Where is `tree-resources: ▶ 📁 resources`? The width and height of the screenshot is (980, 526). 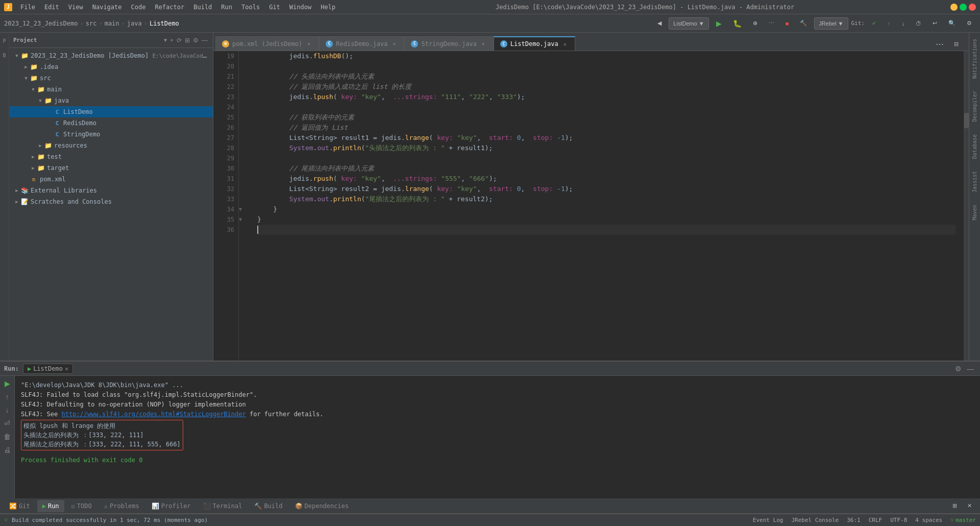
tree-resources: ▶ 📁 resources is located at coordinates (111, 146).